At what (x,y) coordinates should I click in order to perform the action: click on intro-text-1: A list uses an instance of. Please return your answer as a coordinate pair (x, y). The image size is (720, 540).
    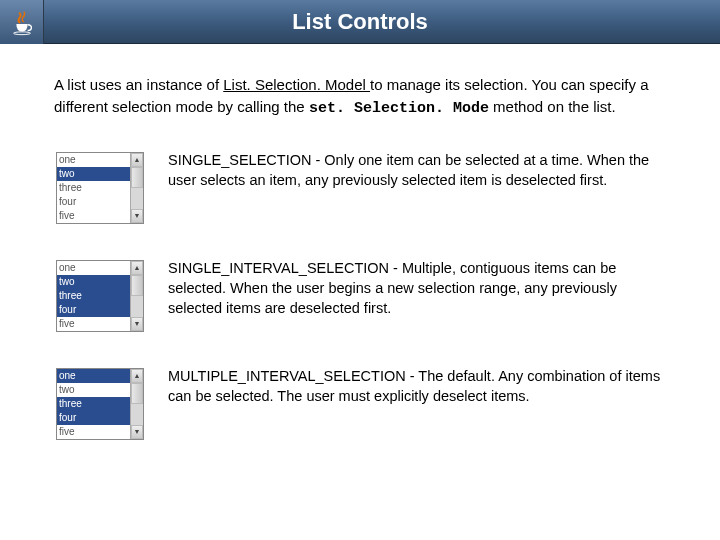
    Looking at the image, I should click on (138, 84).